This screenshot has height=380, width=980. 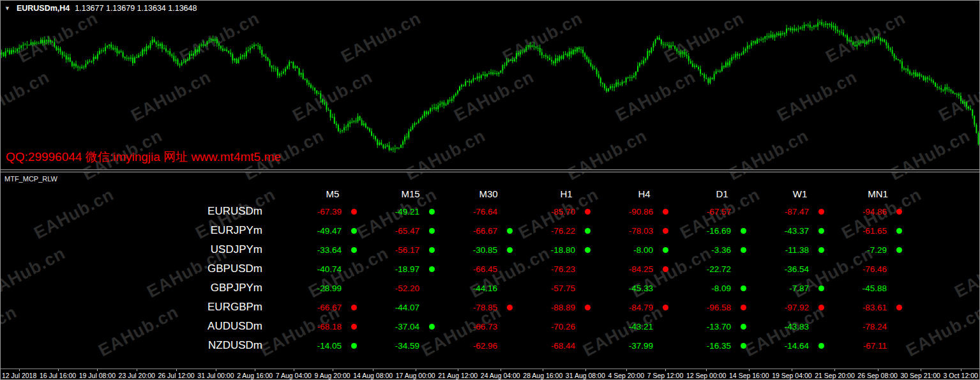 I want to click on table-cell: -78.24, so click(x=872, y=326).